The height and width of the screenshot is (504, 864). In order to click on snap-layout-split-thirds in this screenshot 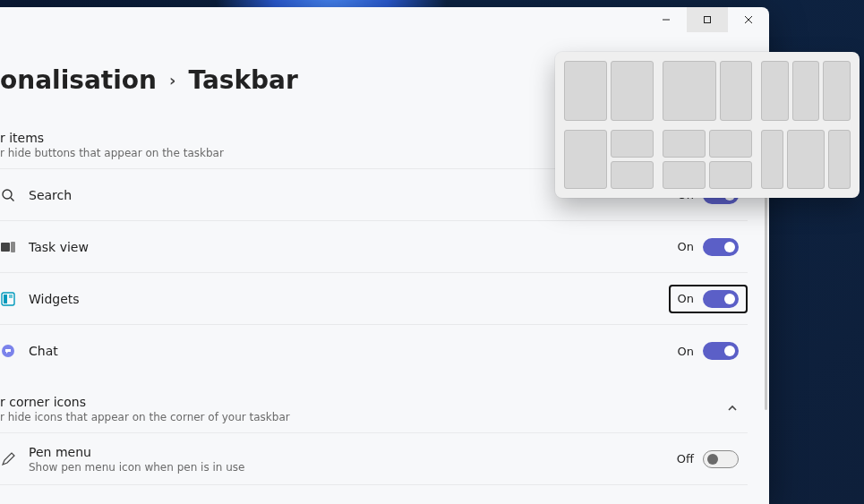, I will do `click(806, 91)`.